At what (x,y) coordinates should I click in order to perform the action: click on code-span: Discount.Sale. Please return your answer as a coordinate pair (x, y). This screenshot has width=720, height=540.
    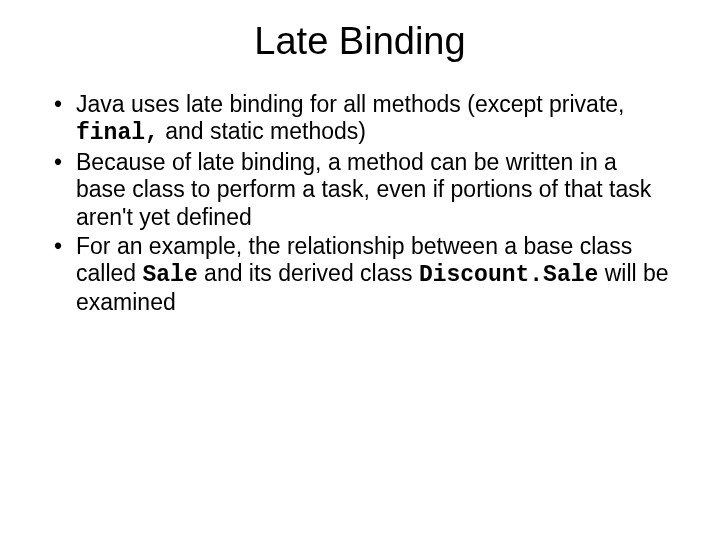
    Looking at the image, I should click on (508, 275).